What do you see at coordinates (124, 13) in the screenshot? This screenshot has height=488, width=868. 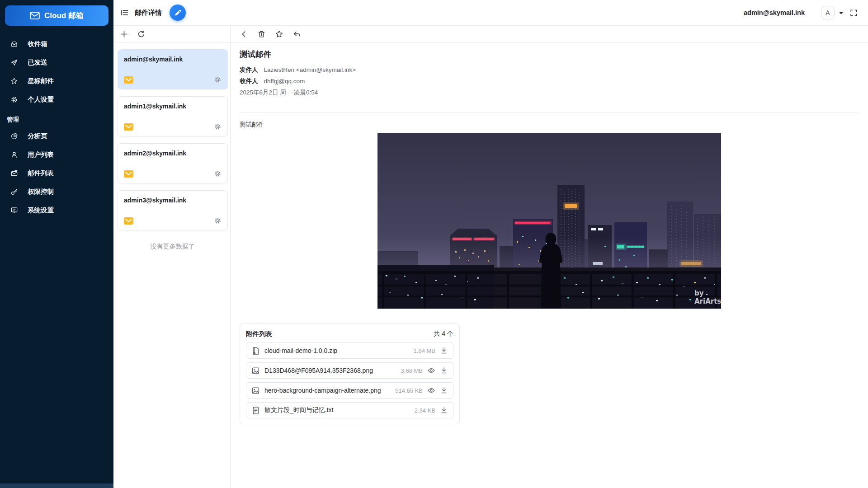 I see `menu-fold-icon` at bounding box center [124, 13].